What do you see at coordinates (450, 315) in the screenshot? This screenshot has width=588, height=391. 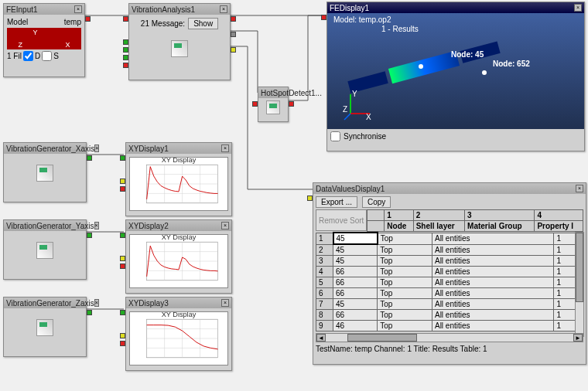 I see `table-row: 866TopAll entities1` at bounding box center [450, 315].